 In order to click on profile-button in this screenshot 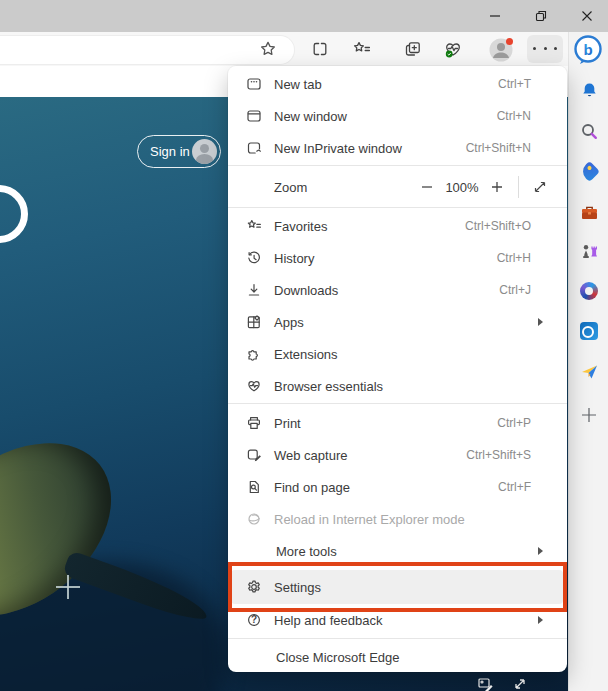, I will do `click(501, 50)`.